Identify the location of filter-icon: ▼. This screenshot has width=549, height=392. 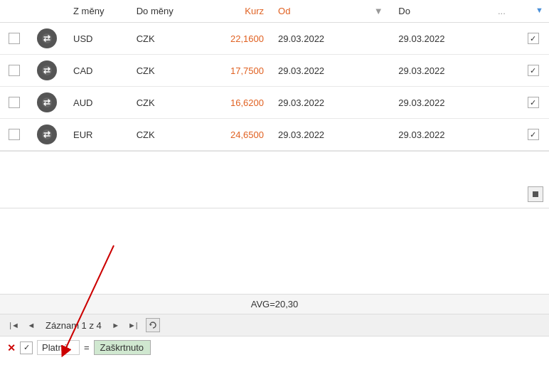
(539, 10).